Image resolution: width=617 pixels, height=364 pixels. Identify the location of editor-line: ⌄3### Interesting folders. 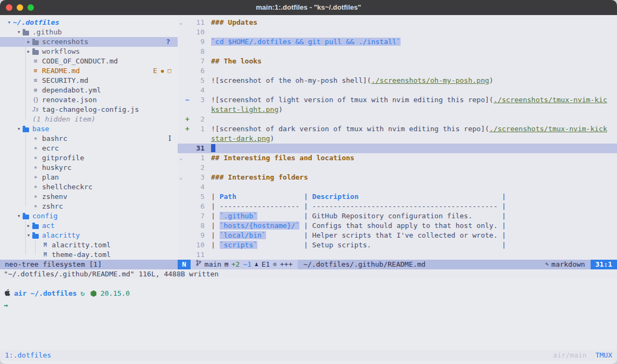
(397, 177).